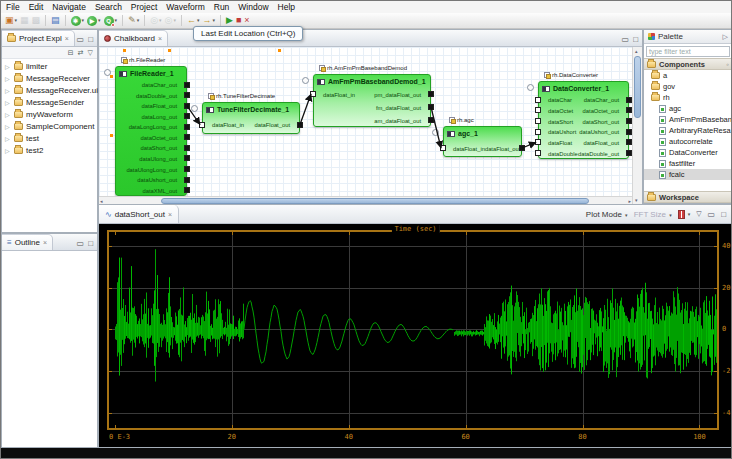 This screenshot has height=459, width=732. What do you see at coordinates (688, 174) in the screenshot?
I see `palette-item-fcalc: fcalc` at bounding box center [688, 174].